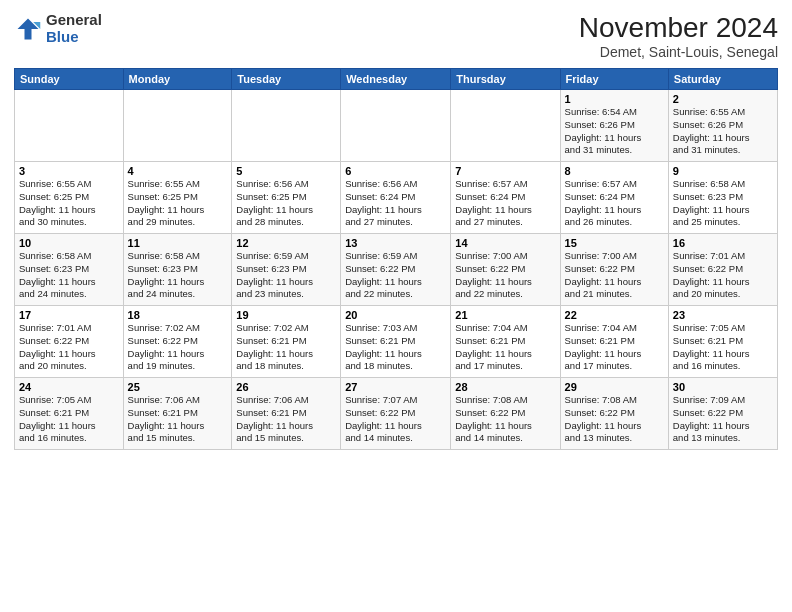 The image size is (792, 612). What do you see at coordinates (396, 80) in the screenshot?
I see `calendar-header-row: Sunday Monday Tuesday Wednesday Thursday…` at bounding box center [396, 80].